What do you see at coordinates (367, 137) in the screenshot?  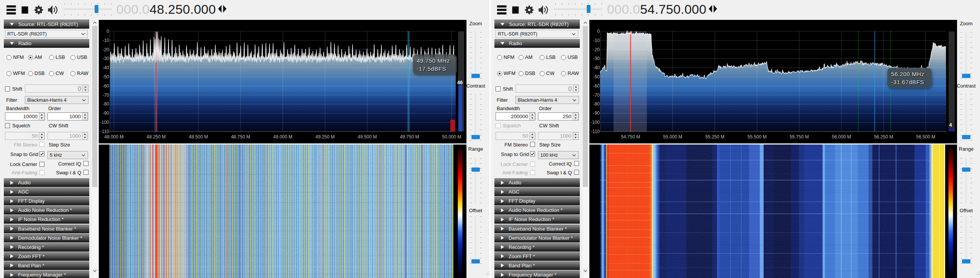 I see `svg-text: 49.500 M` at bounding box center [367, 137].